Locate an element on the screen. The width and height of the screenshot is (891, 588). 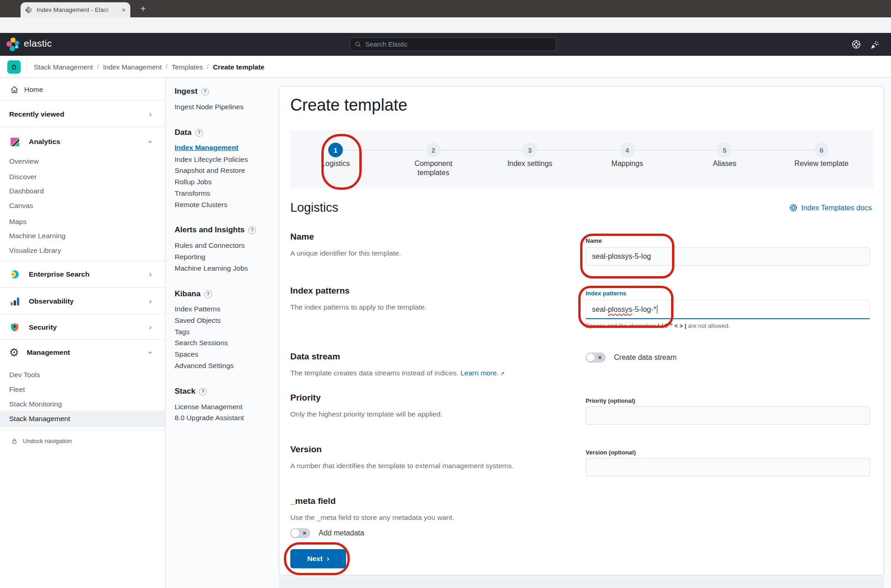
space-badge: D is located at coordinates (14, 67).